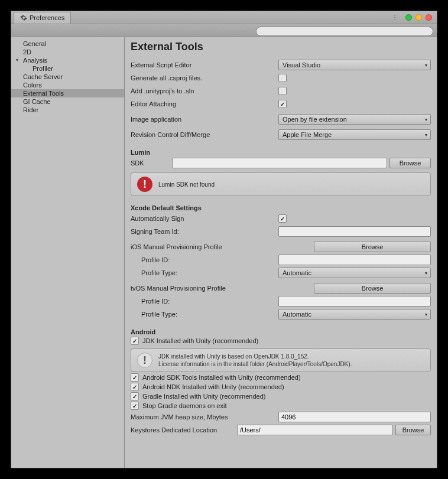  Describe the element at coordinates (67, 102) in the screenshot. I see `sidebar-item-gi-cache: GI Cache` at that location.